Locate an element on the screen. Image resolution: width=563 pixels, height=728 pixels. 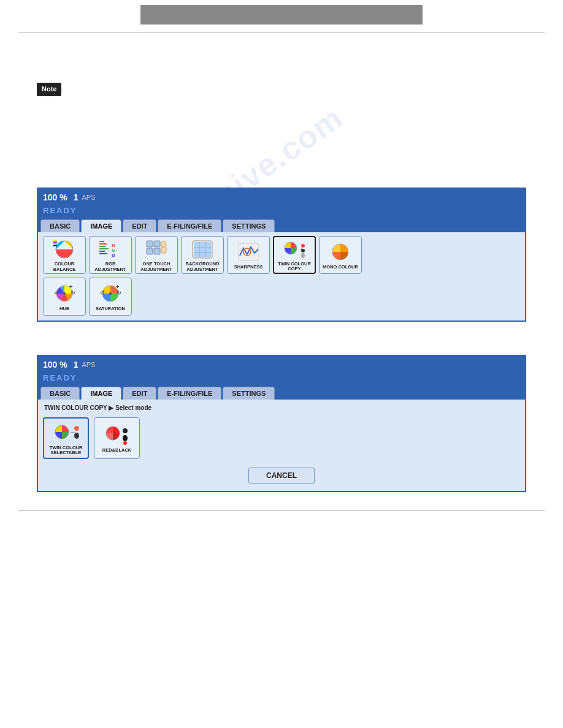
one-touch-icon is located at coordinates (156, 249).